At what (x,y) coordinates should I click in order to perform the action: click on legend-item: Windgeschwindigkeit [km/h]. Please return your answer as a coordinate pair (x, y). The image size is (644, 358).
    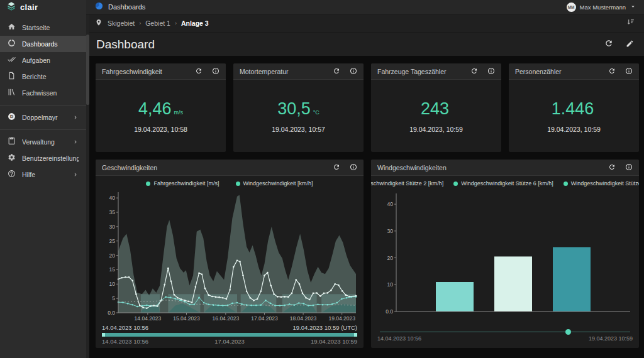
    Looking at the image, I should click on (274, 183).